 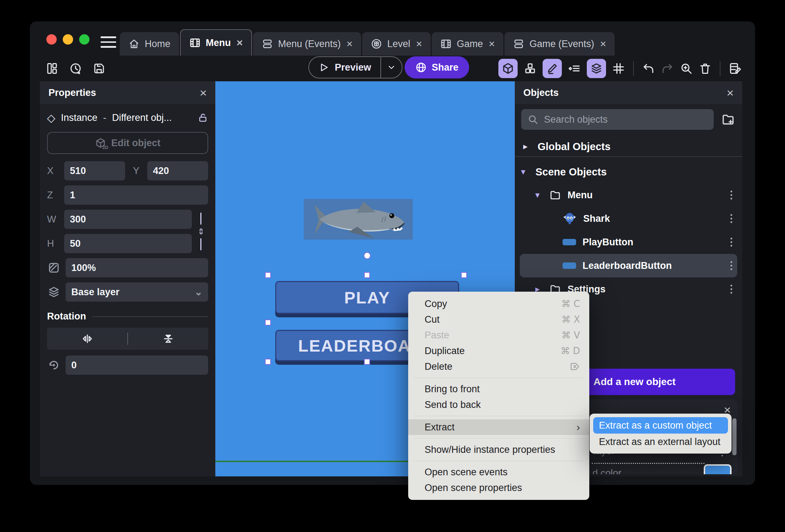 I want to click on preview-options-button, so click(x=391, y=67).